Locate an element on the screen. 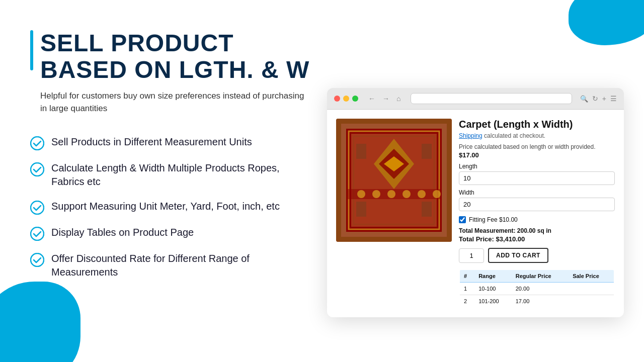  table-header-cell: # is located at coordinates (467, 276).